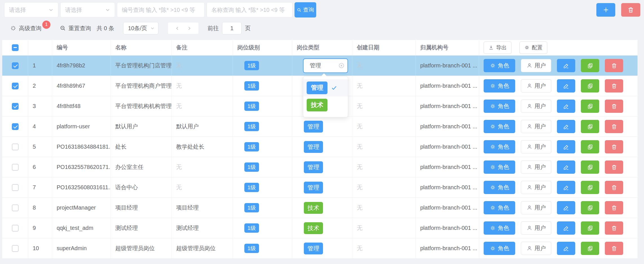  What do you see at coordinates (326, 88) in the screenshot?
I see `dropdown-option-manage: 管理` at bounding box center [326, 88].